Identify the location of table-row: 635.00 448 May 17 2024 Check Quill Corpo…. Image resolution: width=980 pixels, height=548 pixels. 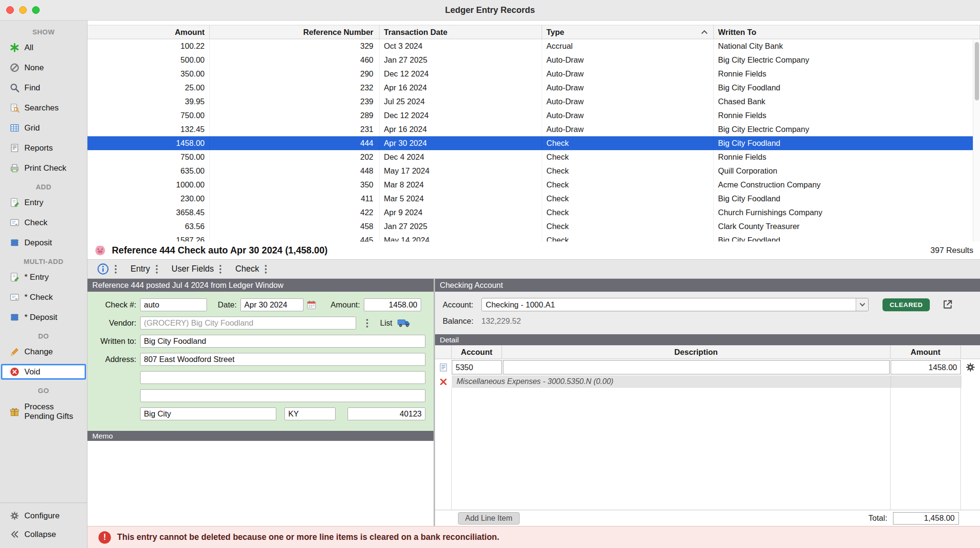
(534, 171).